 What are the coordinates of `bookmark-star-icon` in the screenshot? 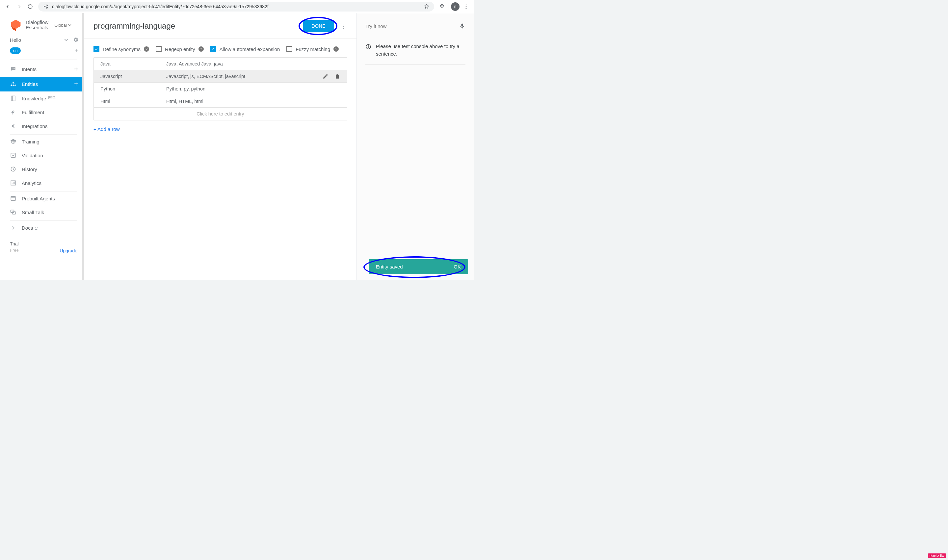 It's located at (427, 7).